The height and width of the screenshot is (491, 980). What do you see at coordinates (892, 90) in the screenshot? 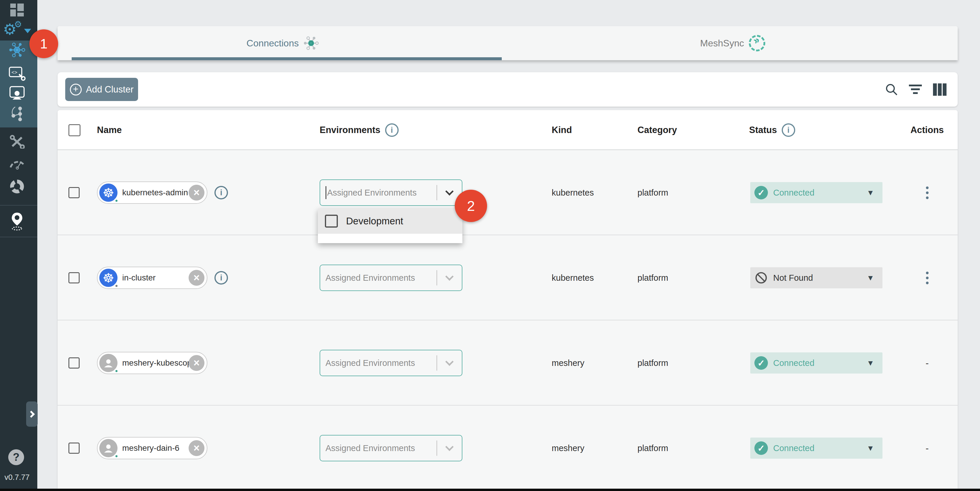
I see `search-icon` at bounding box center [892, 90].